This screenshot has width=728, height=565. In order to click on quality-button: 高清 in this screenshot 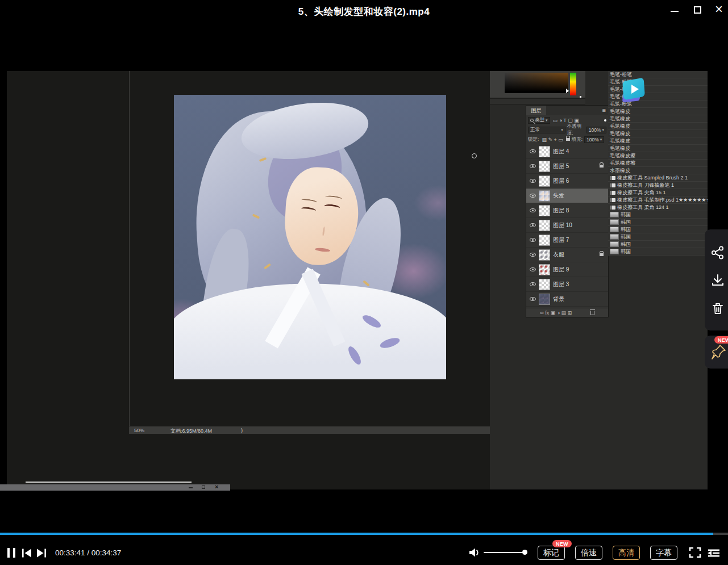, I will do `click(626, 553)`.